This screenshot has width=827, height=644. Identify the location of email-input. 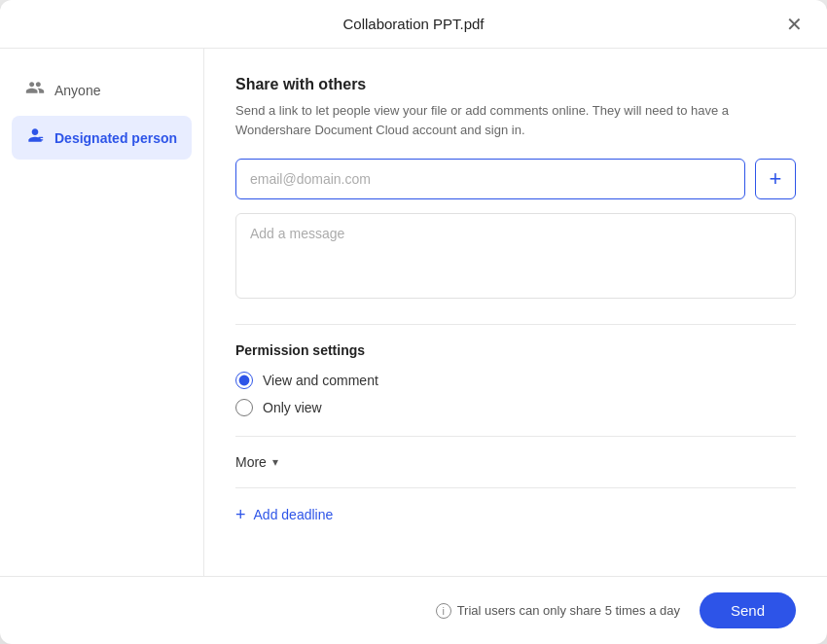
(490, 179).